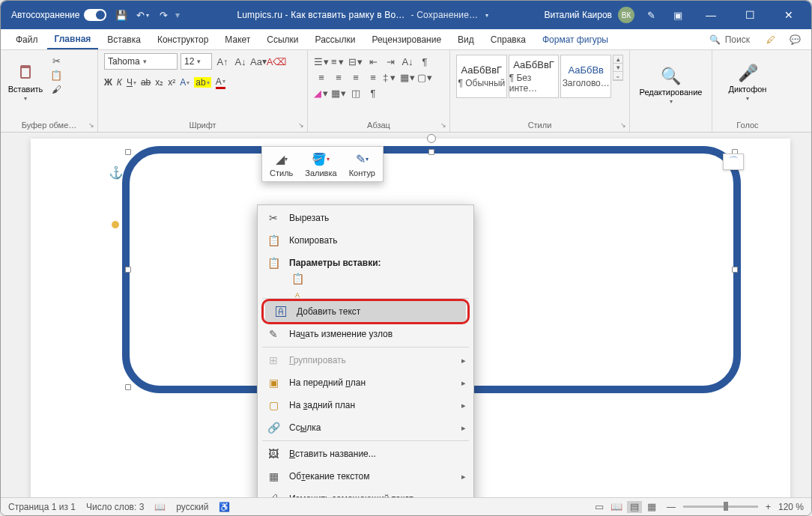  I want to click on superscript-icon: x², so click(172, 82).